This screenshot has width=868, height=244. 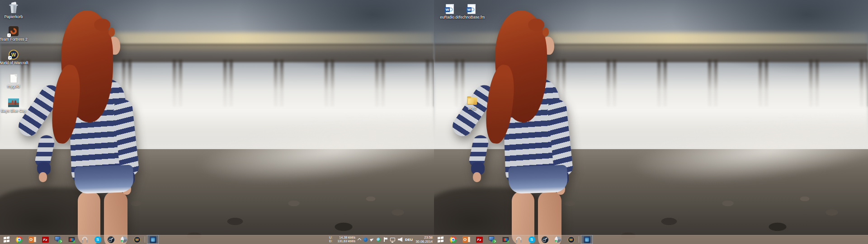 What do you see at coordinates (14, 79) in the screenshot?
I see `text-file-icon` at bounding box center [14, 79].